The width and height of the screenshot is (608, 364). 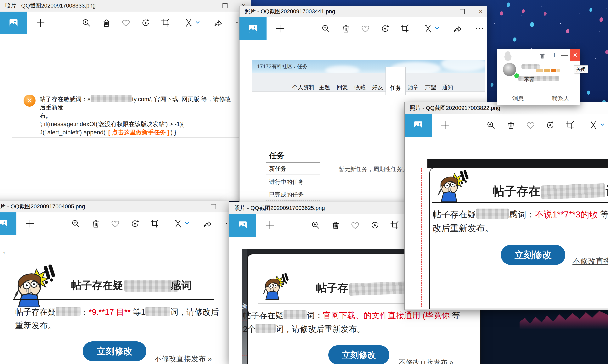 I want to click on add-icon: +, so click(x=554, y=55).